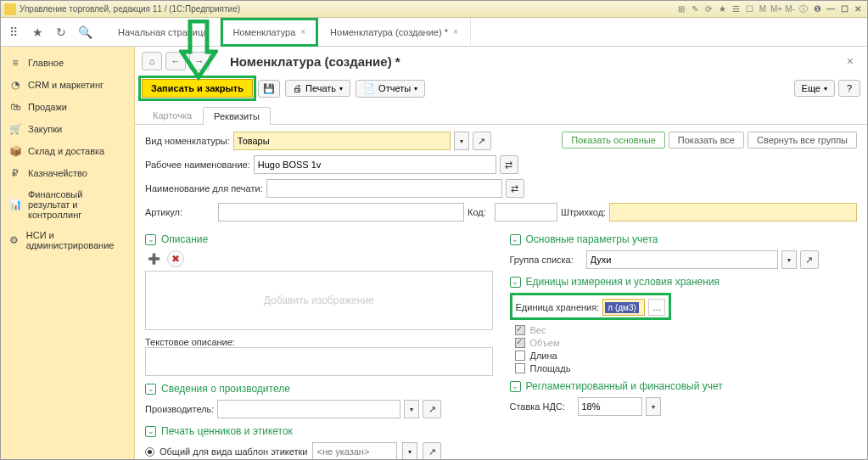 Image resolution: width=868 pixels, height=460 pixels. I want to click on group-input, so click(682, 260).